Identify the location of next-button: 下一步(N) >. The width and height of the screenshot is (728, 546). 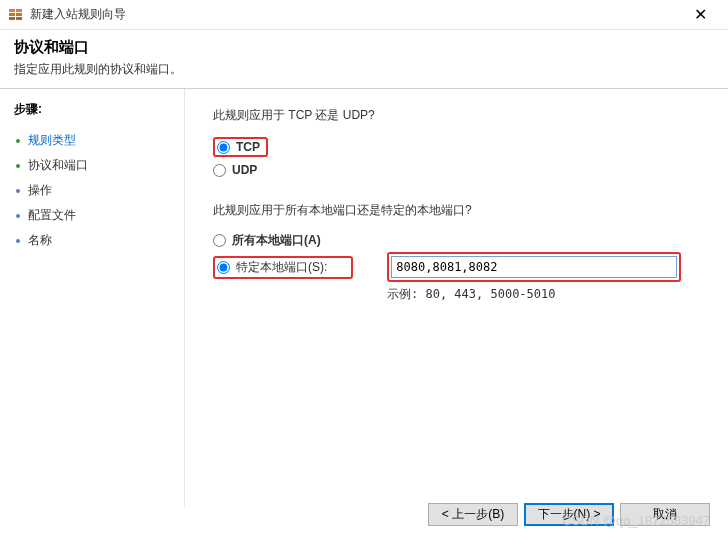
(569, 514).